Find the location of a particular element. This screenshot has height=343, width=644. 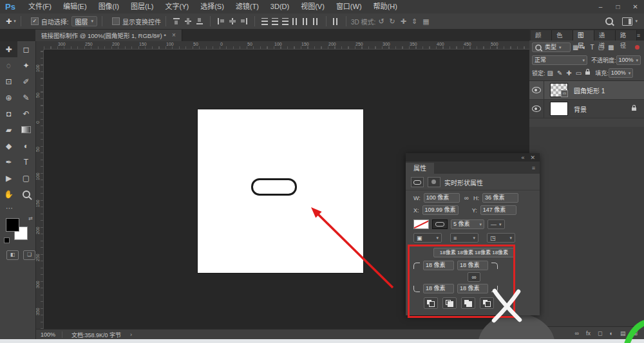

stroke-width-field: 5 像素 ▾ is located at coordinates (468, 224).